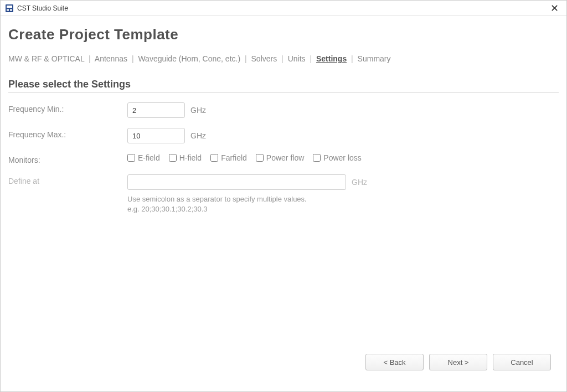 The image size is (567, 392). I want to click on section-title: Please select the Settings, so click(284, 85).